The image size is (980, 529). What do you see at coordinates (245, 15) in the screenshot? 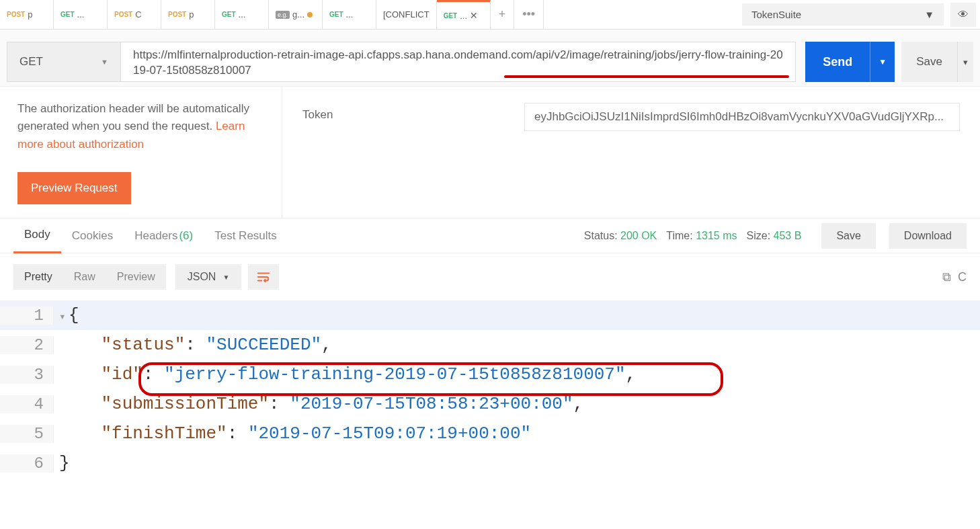
I see `request-tabs: POSTp GET... POSTC POSTp GET... e.g.g...…` at bounding box center [245, 15].